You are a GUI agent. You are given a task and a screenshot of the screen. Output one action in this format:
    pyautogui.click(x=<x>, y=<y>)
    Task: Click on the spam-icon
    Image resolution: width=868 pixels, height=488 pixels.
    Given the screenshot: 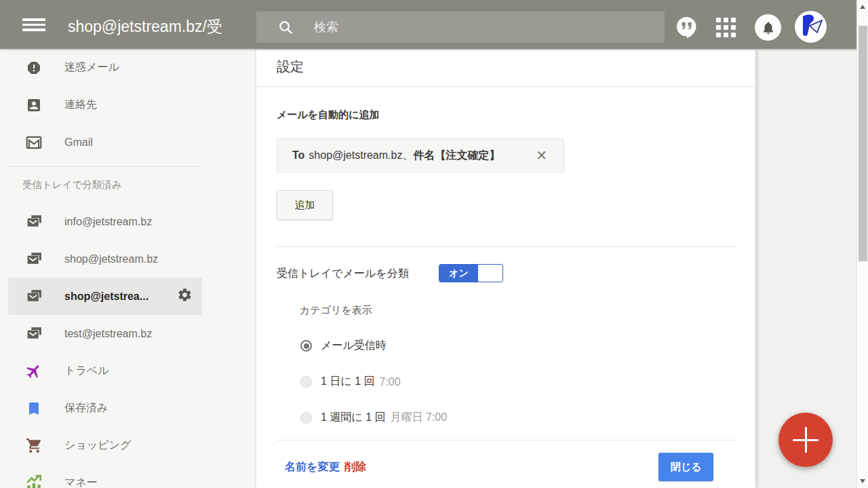 What is the action you would take?
    pyautogui.click(x=34, y=68)
    